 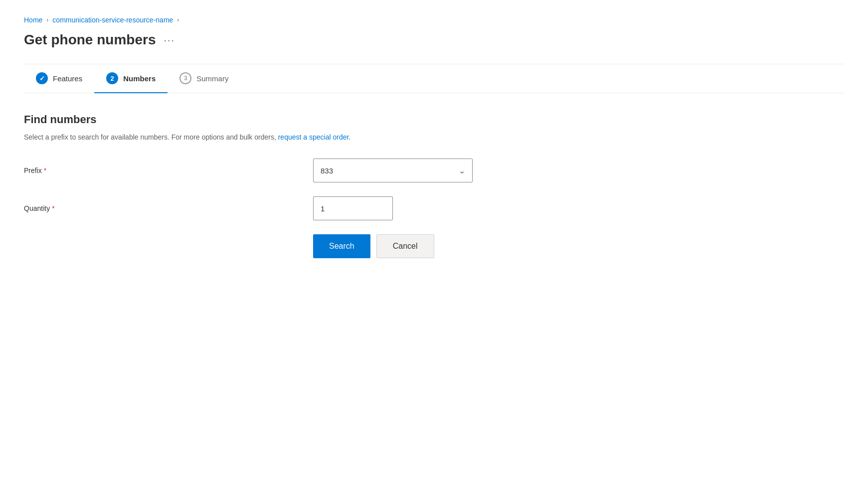 I want to click on prefix-dropdown: 833 ⌄, so click(x=393, y=170).